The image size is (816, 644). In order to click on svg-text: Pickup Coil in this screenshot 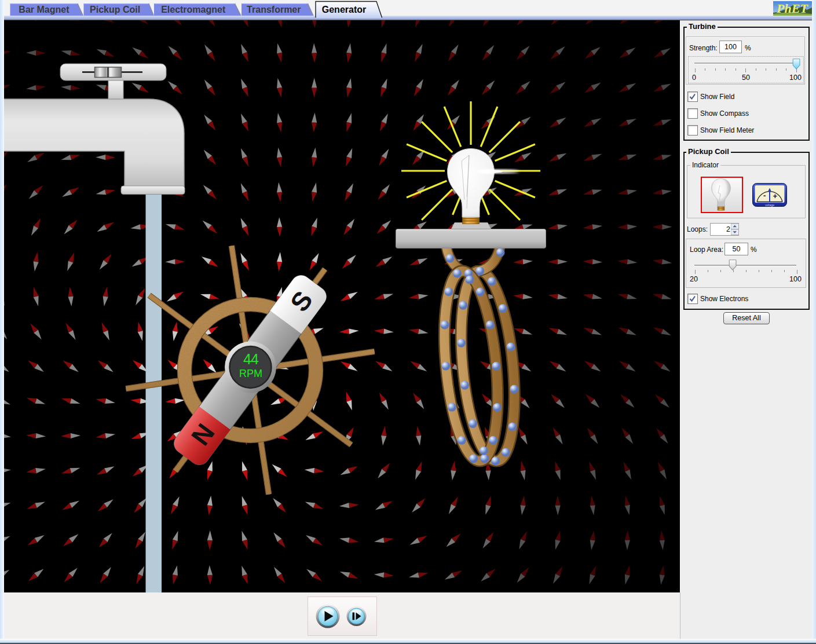, I will do `click(115, 9)`.